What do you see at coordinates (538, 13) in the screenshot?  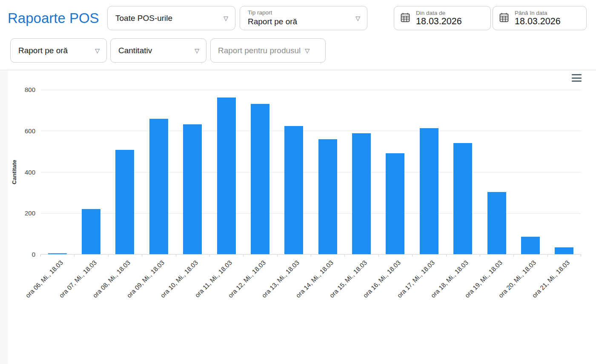 I see `date-to-label: Până în data` at bounding box center [538, 13].